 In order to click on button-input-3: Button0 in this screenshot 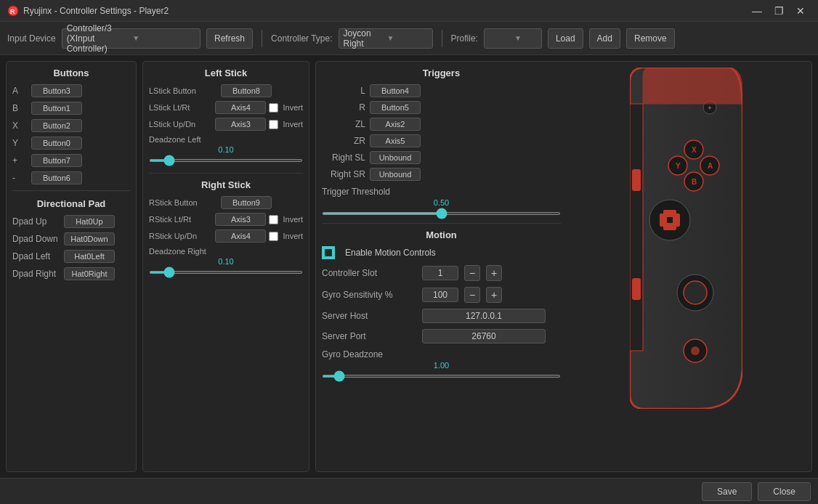, I will do `click(57, 143)`.